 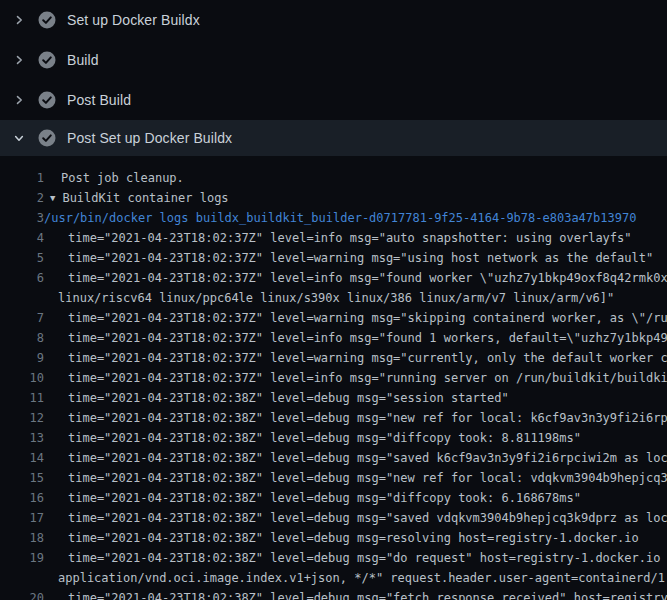 What do you see at coordinates (114, 178) in the screenshot?
I see `log-line-text: Post job cleanup.` at bounding box center [114, 178].